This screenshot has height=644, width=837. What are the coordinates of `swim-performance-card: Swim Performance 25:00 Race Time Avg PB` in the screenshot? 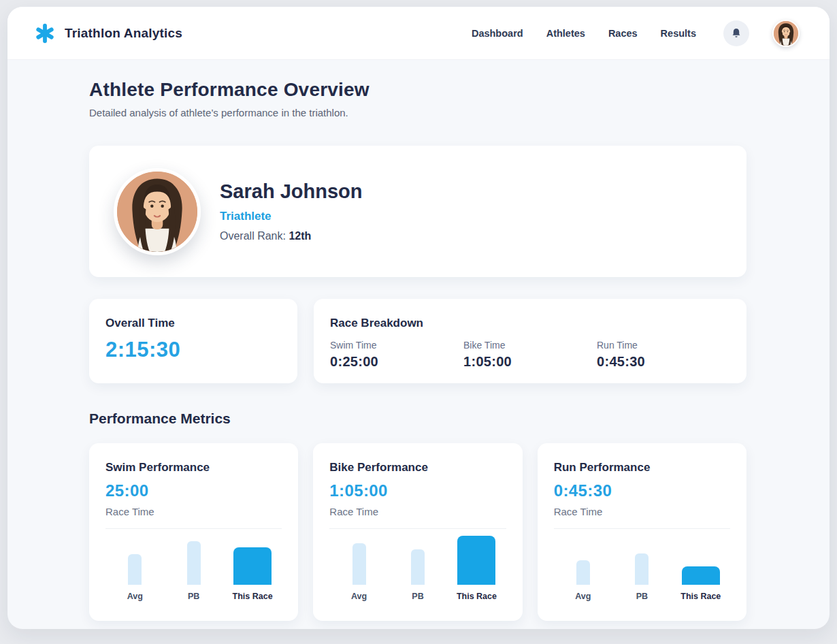 It's located at (193, 532).